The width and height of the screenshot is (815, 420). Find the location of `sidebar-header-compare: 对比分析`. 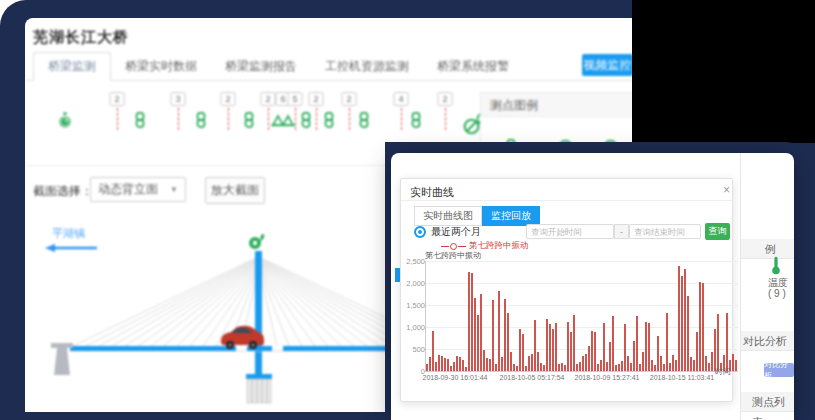

sidebar-header-compare: 对比分析 is located at coordinates (768, 341).